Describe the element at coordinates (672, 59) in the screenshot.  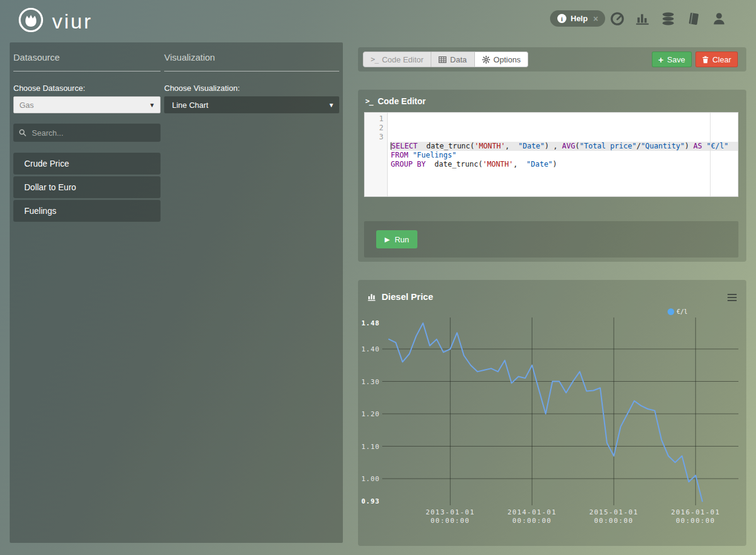
I see `save-button: + Save` at that location.